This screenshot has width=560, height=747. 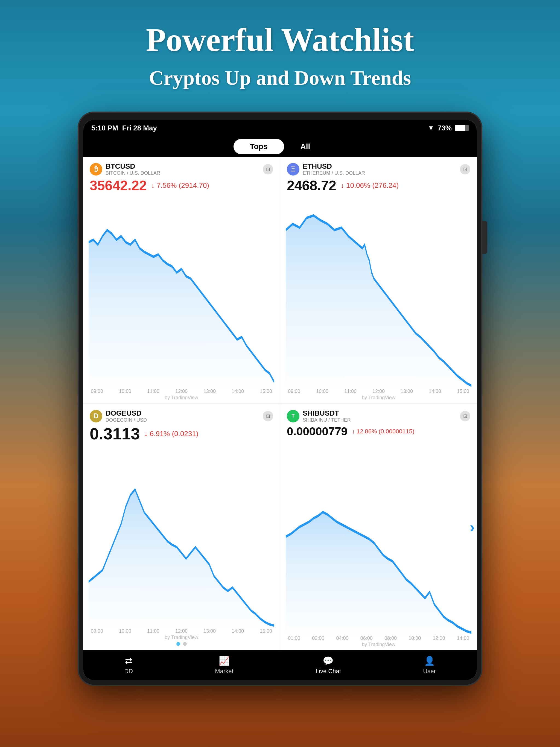 What do you see at coordinates (379, 527) in the screenshot?
I see `shibusdt-card: › T SHIBUSDT SHIBA INU / TETHER ⊡ 0.0000…` at bounding box center [379, 527].